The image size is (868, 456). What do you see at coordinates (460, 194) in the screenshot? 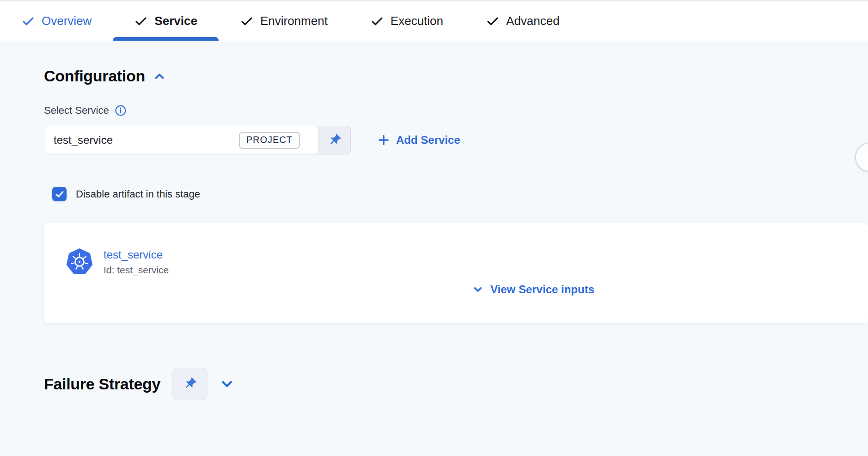
I see `disable-artifact-row: Disable artifact in this stage` at bounding box center [460, 194].